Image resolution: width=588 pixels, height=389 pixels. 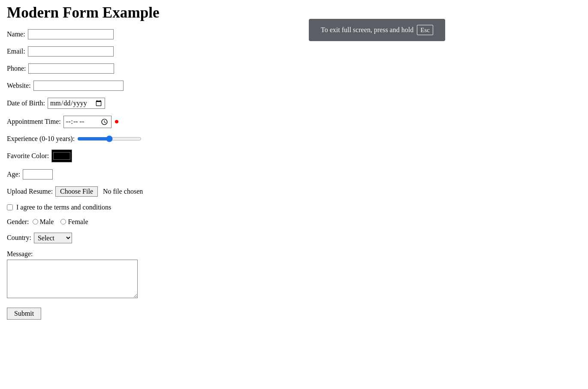 What do you see at coordinates (294, 13) in the screenshot?
I see `page-title: Modern Form Example` at bounding box center [294, 13].